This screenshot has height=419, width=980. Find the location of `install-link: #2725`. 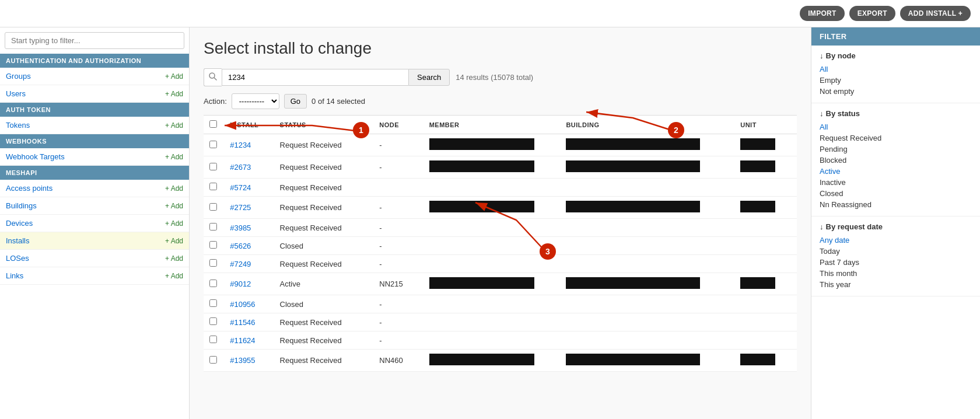

install-link: #2725 is located at coordinates (240, 208).